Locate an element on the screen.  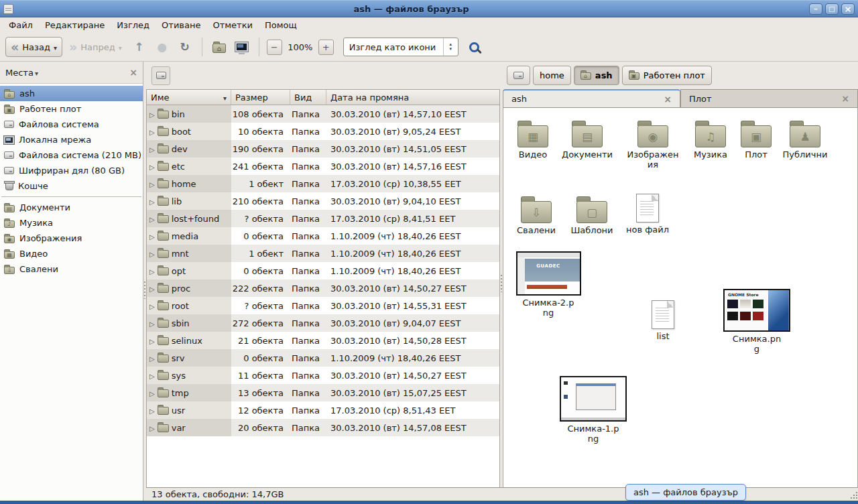
sidebar-place-item: Файлова система (210 MB) is located at coordinates (71, 155).